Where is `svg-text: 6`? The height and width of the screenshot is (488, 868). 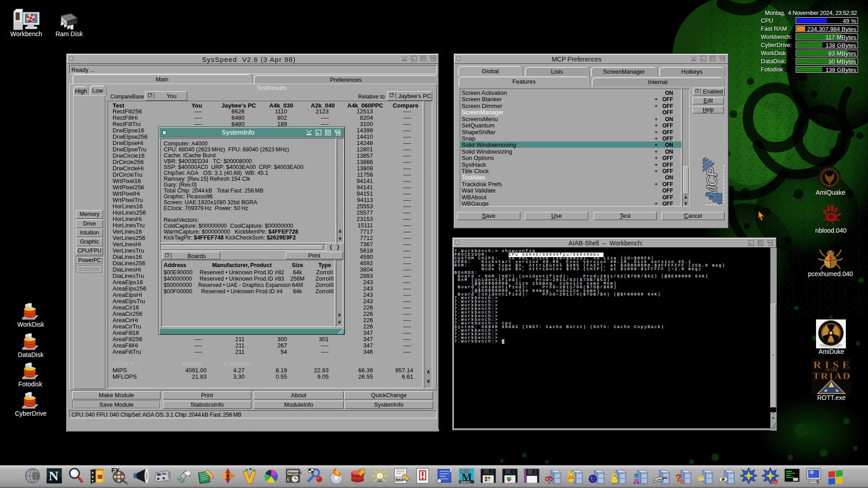
svg-text: 6 is located at coordinates (288, 480).